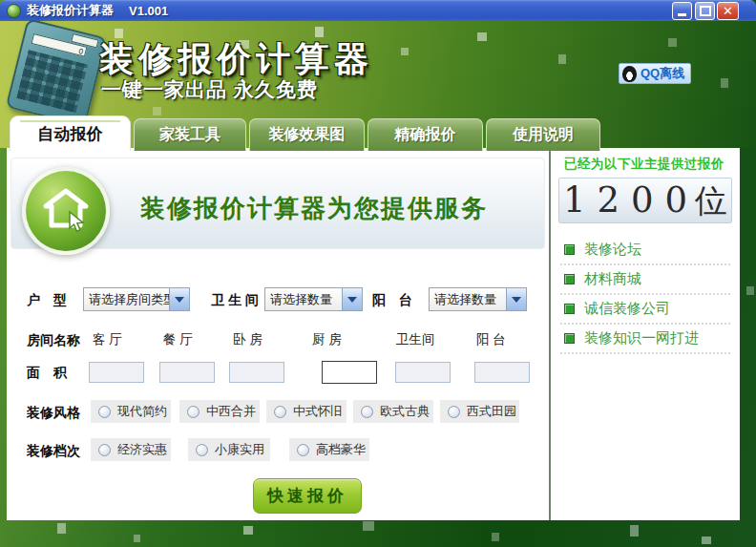  Describe the element at coordinates (116, 372) in the screenshot. I see `area-input-livingroom` at that location.